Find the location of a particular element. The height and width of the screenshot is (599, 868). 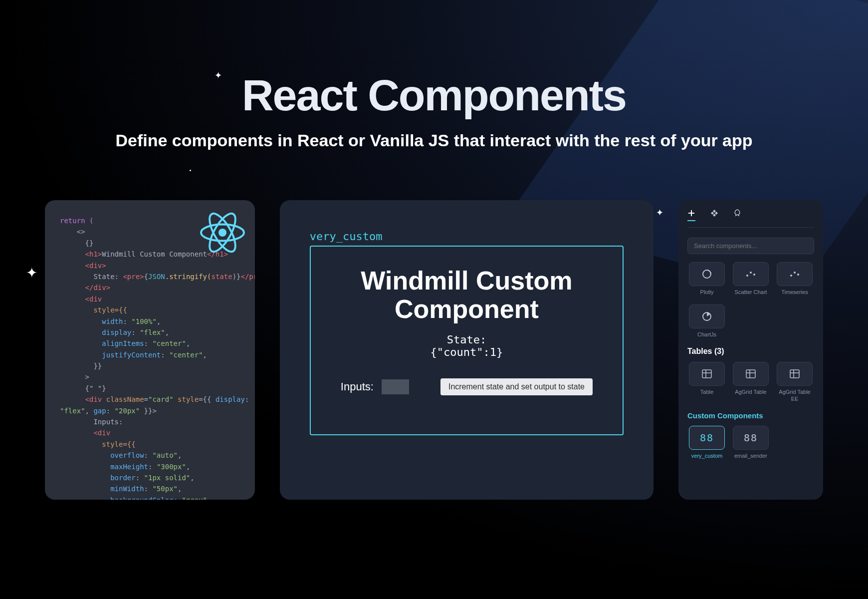

component-plotly-label: Plotly is located at coordinates (707, 293).